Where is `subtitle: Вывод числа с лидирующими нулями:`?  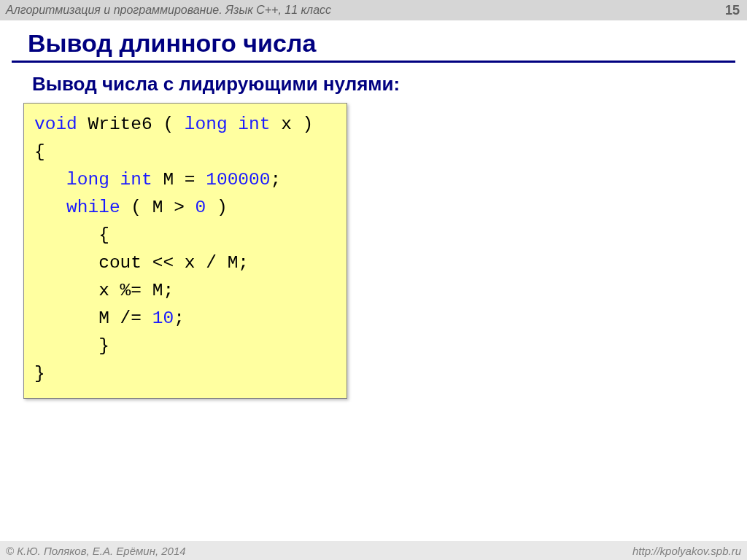
subtitle: Вывод числа с лидирующими нулями: is located at coordinates (390, 85).